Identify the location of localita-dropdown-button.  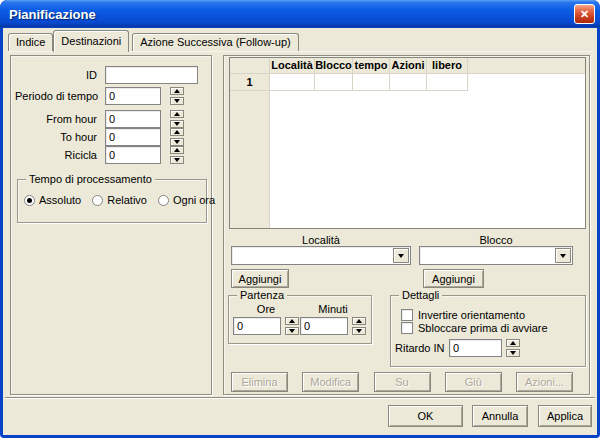
(401, 256).